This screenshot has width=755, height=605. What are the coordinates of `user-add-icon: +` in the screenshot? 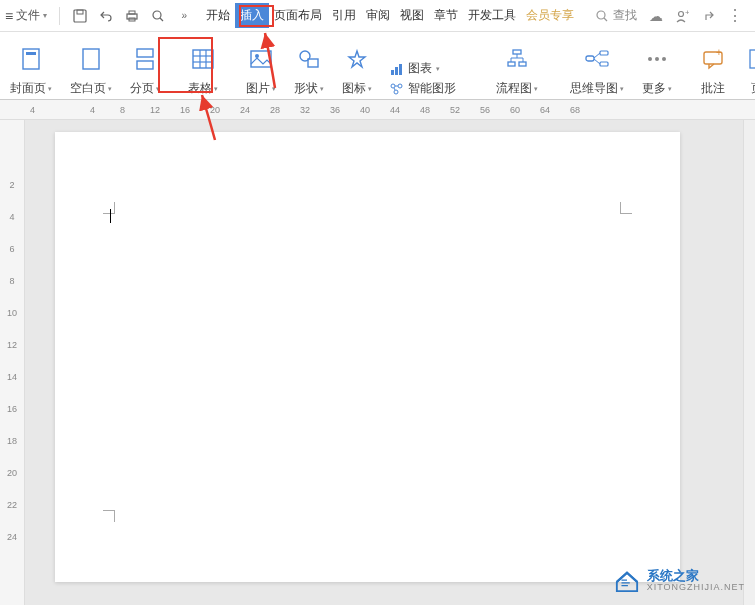 It's located at (682, 16).